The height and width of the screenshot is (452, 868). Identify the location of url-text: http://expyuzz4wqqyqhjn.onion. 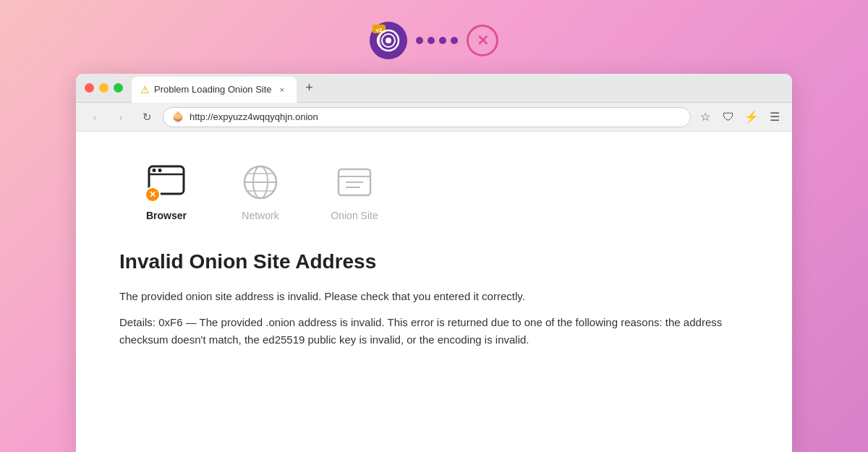
(435, 117).